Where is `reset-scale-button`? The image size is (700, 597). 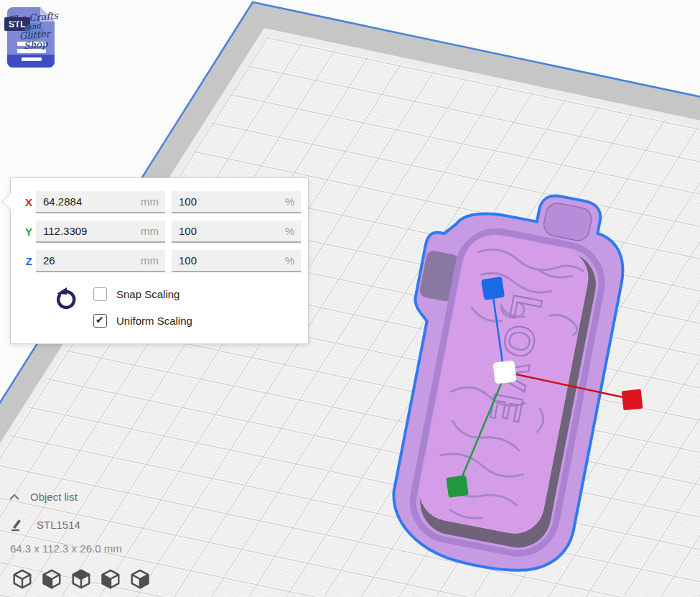
reset-scale-button is located at coordinates (66, 300).